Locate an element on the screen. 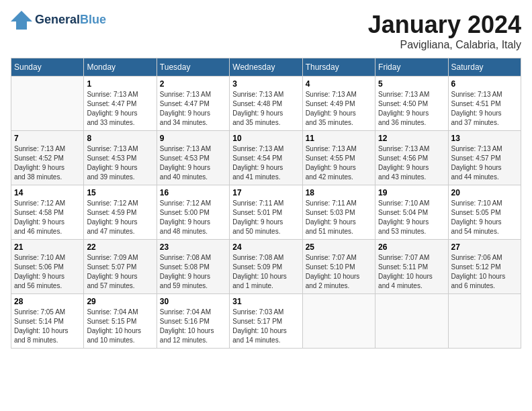 The image size is (532, 411). weekday-header-monday: Monday is located at coordinates (120, 67).